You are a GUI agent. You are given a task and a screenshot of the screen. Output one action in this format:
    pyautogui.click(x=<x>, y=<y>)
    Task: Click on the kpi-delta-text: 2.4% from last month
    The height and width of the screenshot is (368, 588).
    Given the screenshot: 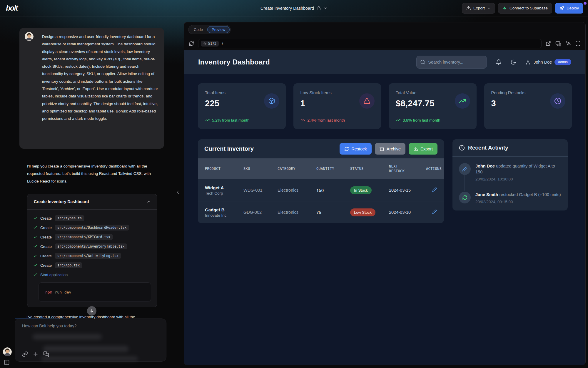 What is the action you would take?
    pyautogui.click(x=326, y=120)
    